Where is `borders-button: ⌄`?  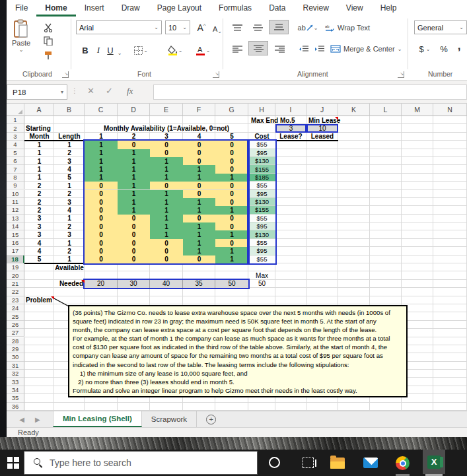 borders-button: ⌄ is located at coordinates (141, 50).